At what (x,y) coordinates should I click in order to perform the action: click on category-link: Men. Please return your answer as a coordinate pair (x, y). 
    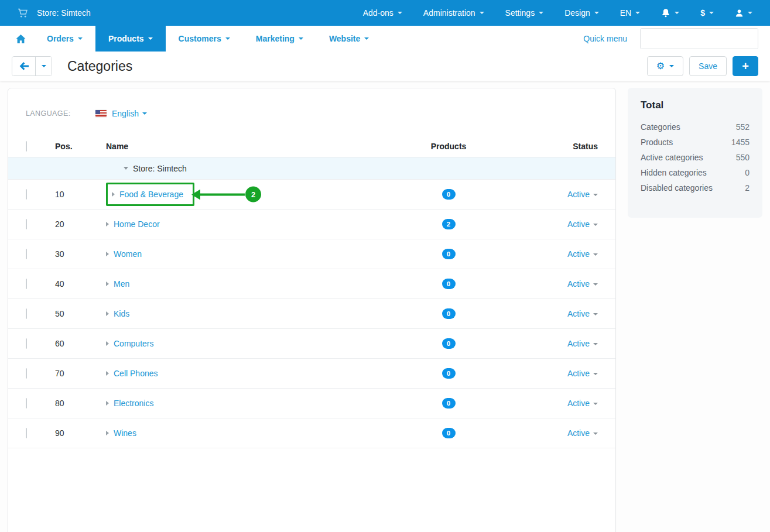
    Looking at the image, I should click on (122, 284).